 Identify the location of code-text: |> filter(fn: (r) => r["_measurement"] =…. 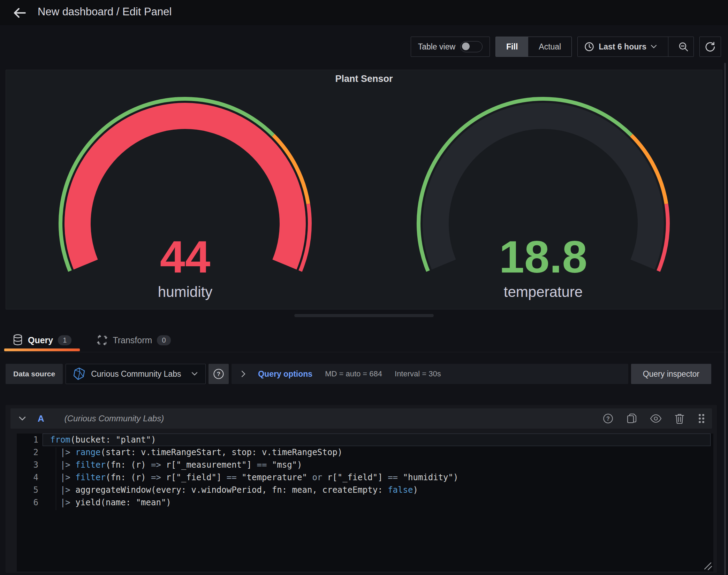
(176, 465).